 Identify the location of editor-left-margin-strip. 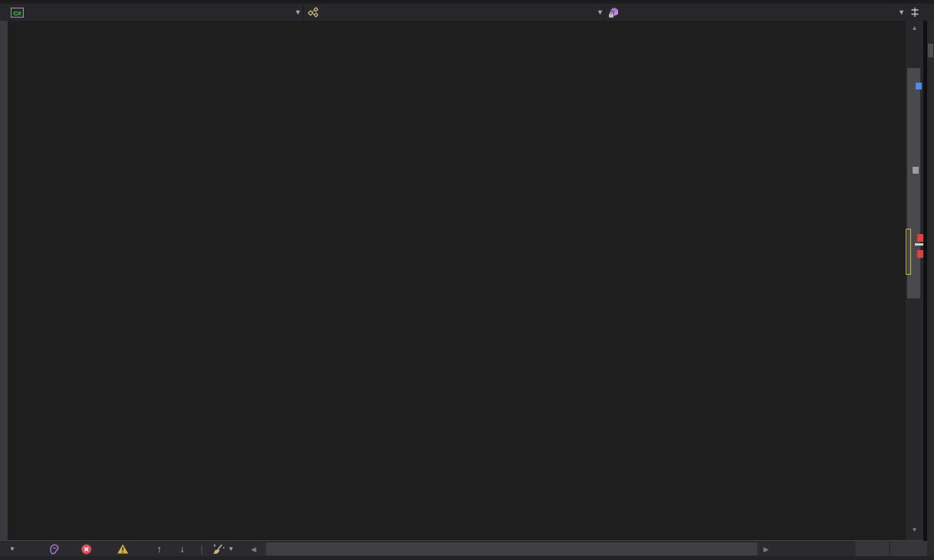
(4, 280).